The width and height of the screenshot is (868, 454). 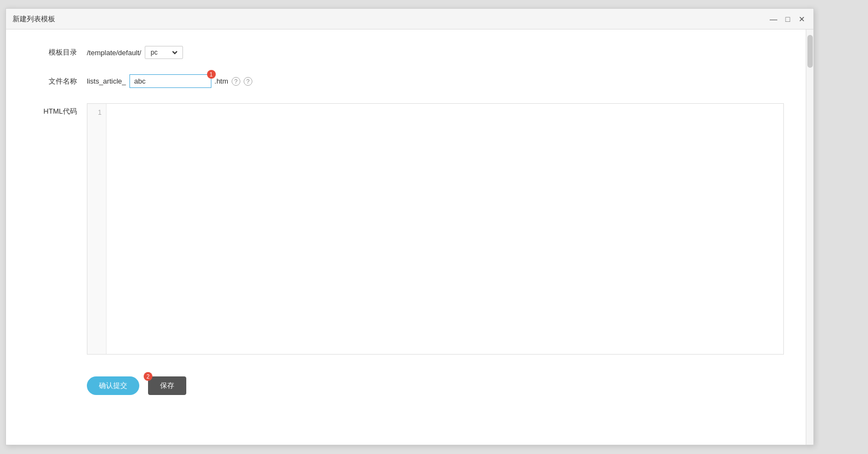 I want to click on close-button: ✕, so click(x=802, y=19).